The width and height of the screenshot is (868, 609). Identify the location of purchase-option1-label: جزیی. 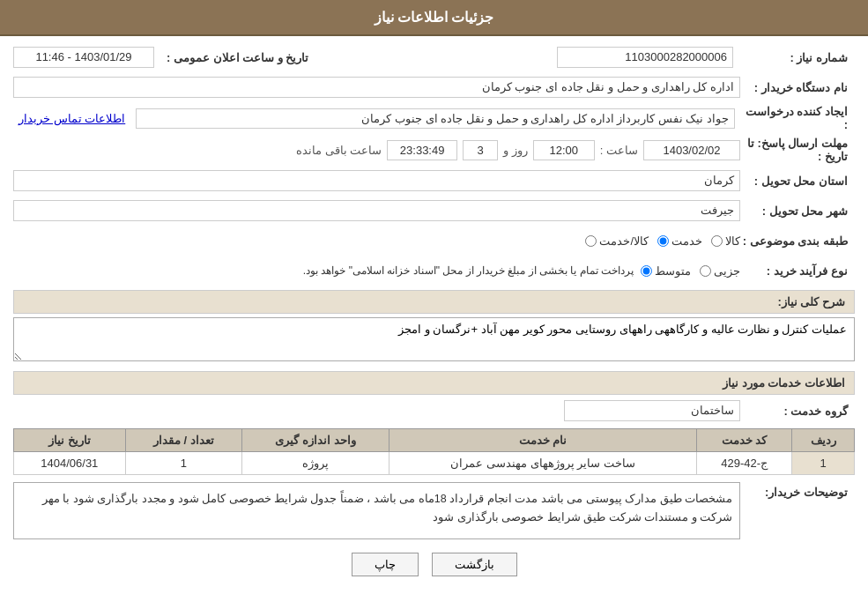
(727, 271).